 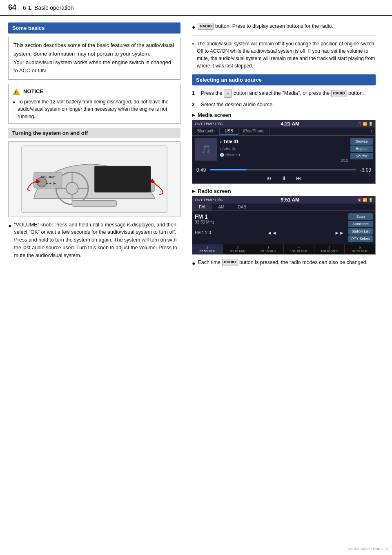 I want to click on notice-box: NOTICE To prevent the 12-volt battery fr…, so click(x=94, y=104).